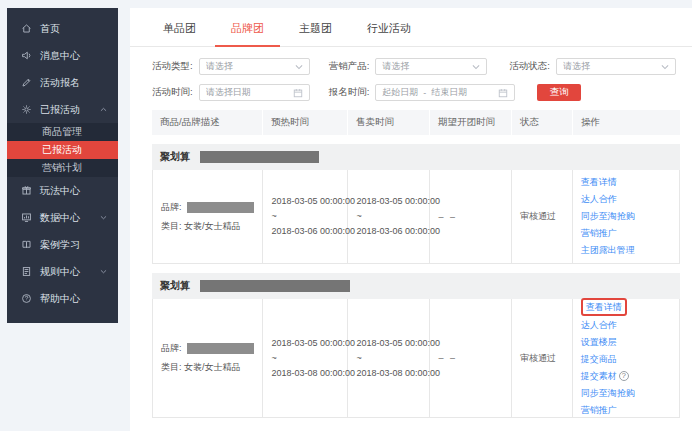 This screenshot has width=692, height=431. What do you see at coordinates (208, 122) in the screenshot?
I see `header-product-brand: 商品/品牌描述` at bounding box center [208, 122].